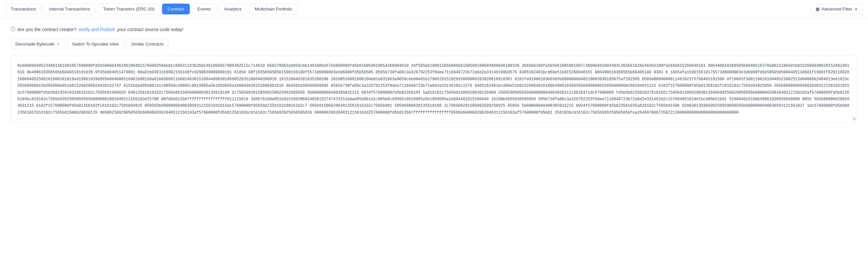 Image resolution: width=868 pixels, height=264 pixels. What do you see at coordinates (434, 9) in the screenshot?
I see `navigation-tabs: TransactionsInternal TransactionsToken T…` at bounding box center [434, 9].